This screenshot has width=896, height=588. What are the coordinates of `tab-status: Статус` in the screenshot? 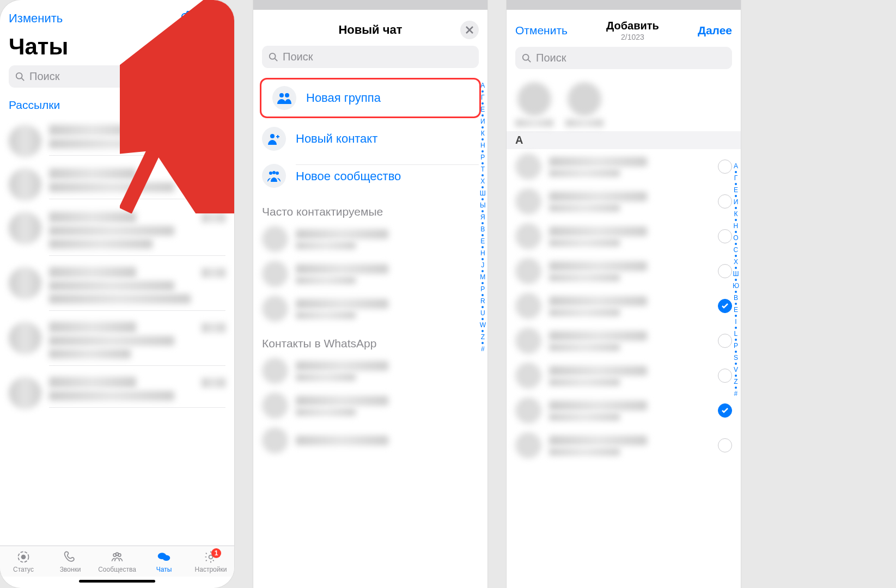 It's located at (23, 562).